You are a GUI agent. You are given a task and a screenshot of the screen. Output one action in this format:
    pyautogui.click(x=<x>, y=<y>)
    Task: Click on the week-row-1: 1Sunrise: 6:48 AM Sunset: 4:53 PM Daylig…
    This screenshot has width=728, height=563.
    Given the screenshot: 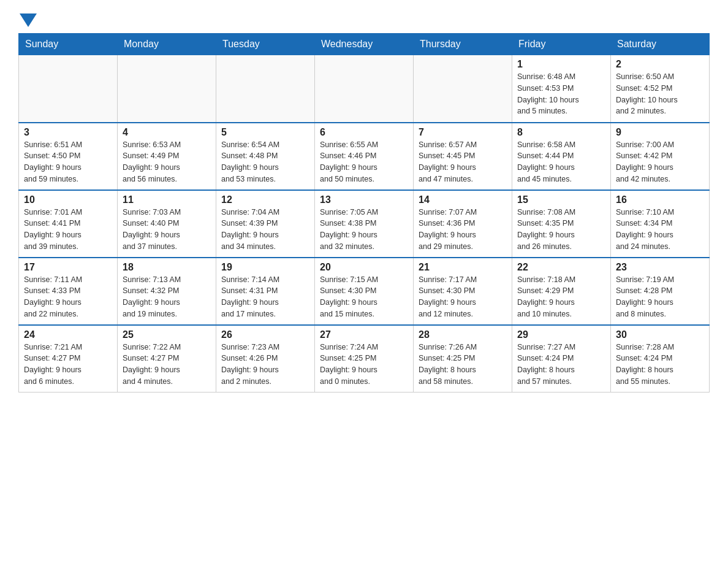 What is the action you would take?
    pyautogui.click(x=364, y=89)
    